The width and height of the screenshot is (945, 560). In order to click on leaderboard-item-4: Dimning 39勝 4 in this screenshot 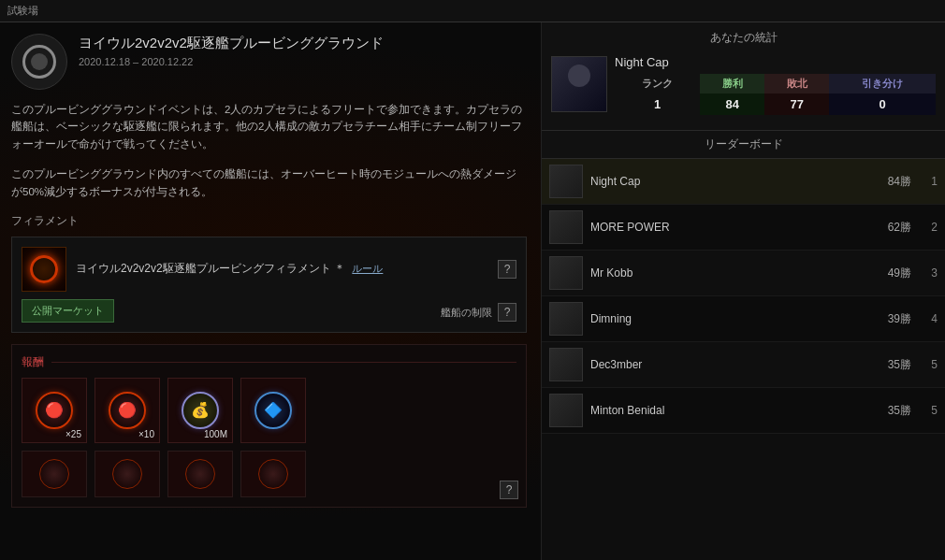, I will do `click(743, 320)`.